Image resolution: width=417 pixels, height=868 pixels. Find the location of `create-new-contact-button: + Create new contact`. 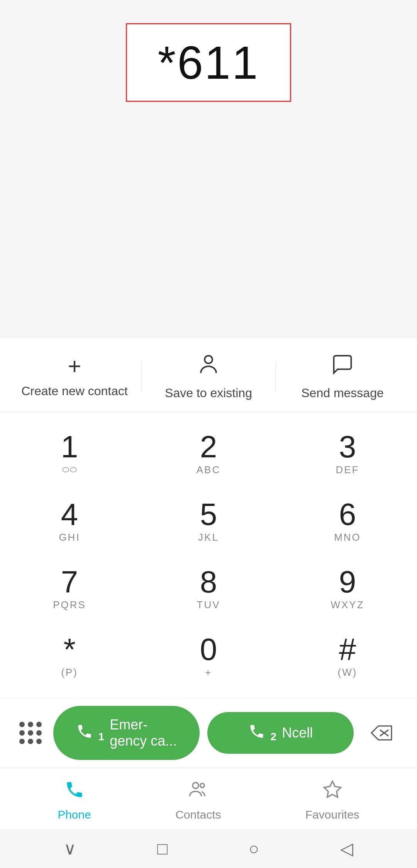

create-new-contact-button: + Create new contact is located at coordinates (75, 377).